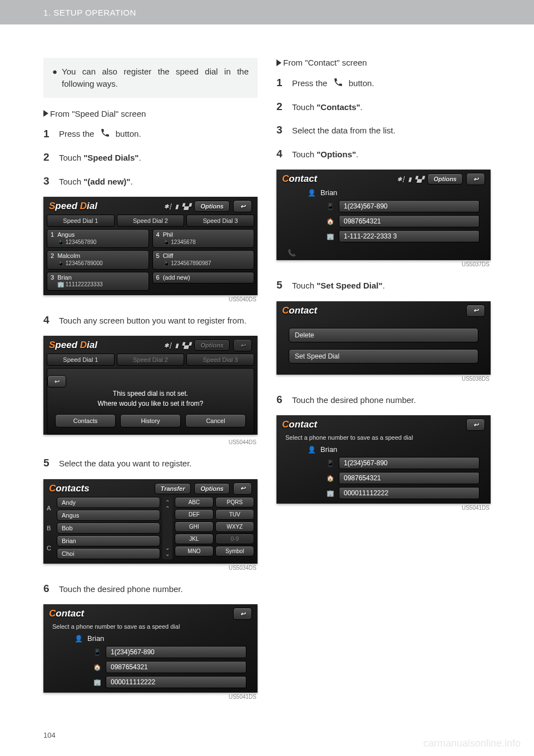  Describe the element at coordinates (281, 83) in the screenshot. I see `step-number: 1` at that location.